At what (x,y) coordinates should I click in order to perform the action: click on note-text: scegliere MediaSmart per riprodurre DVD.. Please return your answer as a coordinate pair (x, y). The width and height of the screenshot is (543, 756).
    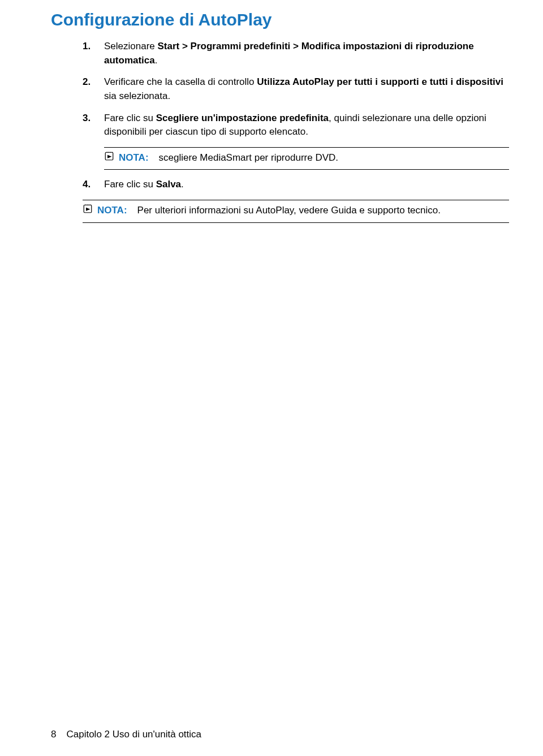
    Looking at the image, I should click on (334, 158).